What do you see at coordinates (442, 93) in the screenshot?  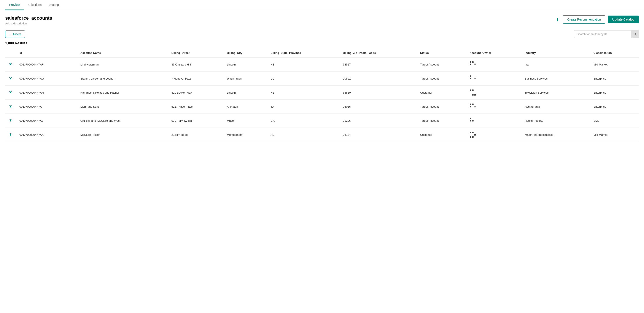 I see `cell-status: Customer` at bounding box center [442, 93].